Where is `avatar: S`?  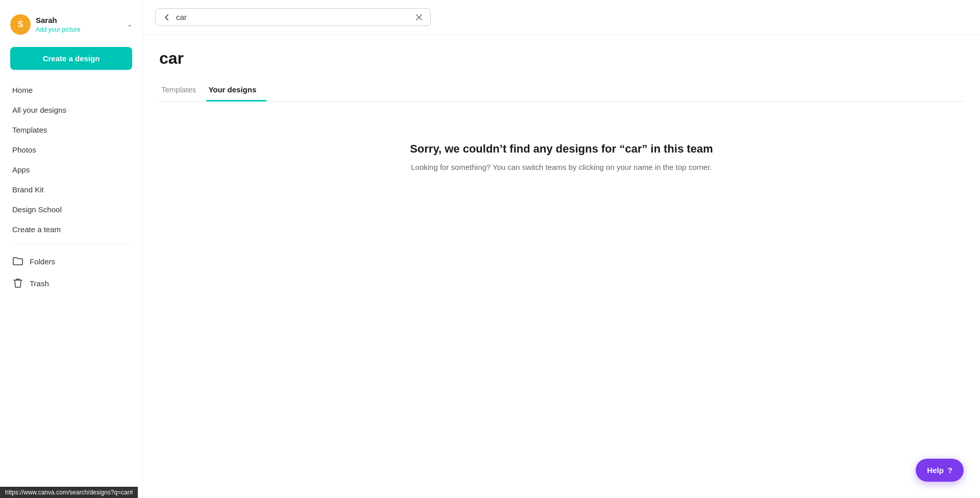 avatar: S is located at coordinates (20, 24).